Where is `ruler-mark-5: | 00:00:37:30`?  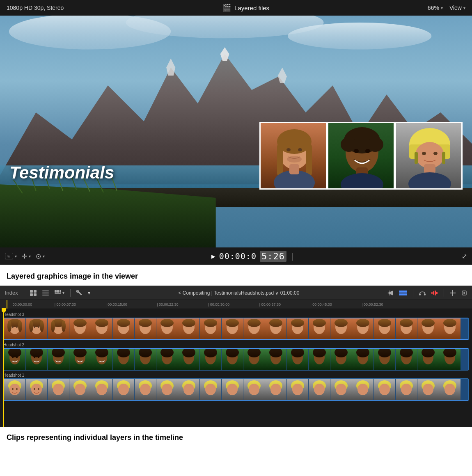
ruler-mark-5: | 00:00:37:30 is located at coordinates (270, 304).